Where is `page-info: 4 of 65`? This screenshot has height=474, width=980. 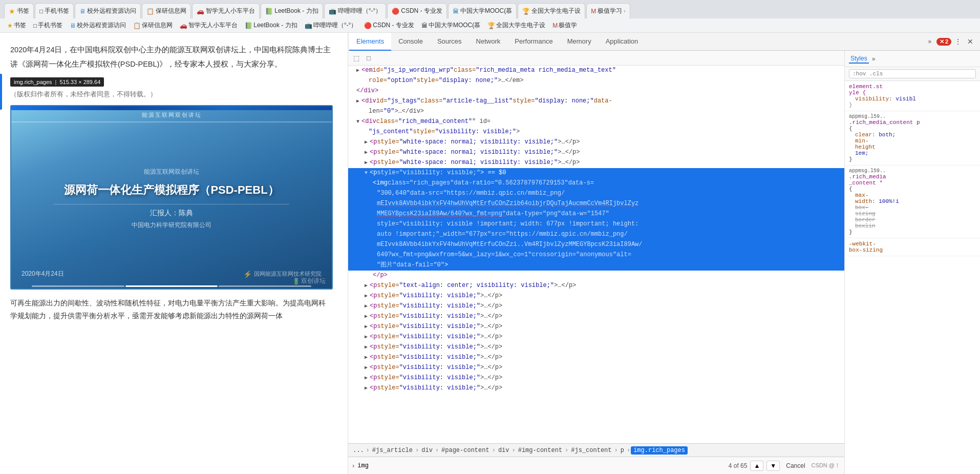
page-info: 4 of 65 is located at coordinates (738, 466).